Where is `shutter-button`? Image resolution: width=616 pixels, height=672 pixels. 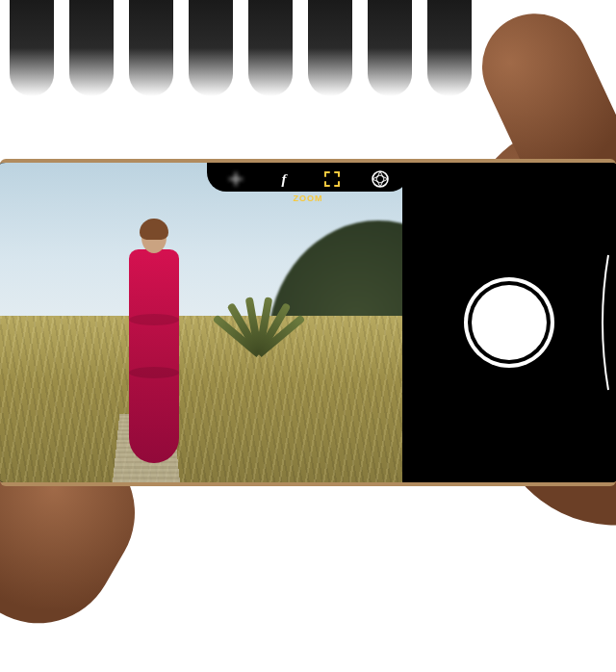
shutter-button is located at coordinates (509, 323).